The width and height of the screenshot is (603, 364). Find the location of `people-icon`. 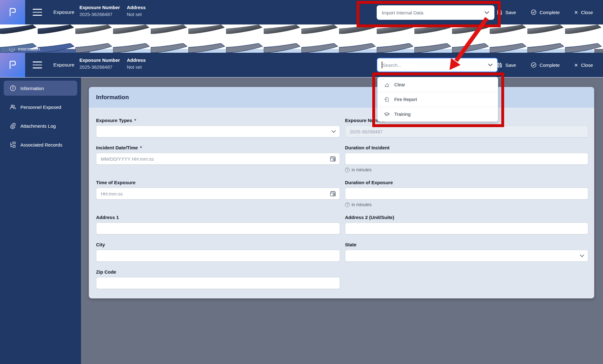

people-icon is located at coordinates (13, 107).